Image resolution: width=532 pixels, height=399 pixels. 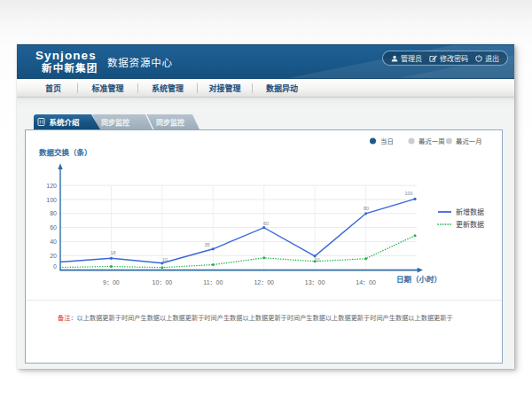 I want to click on svg-text: 当日, so click(x=387, y=142).